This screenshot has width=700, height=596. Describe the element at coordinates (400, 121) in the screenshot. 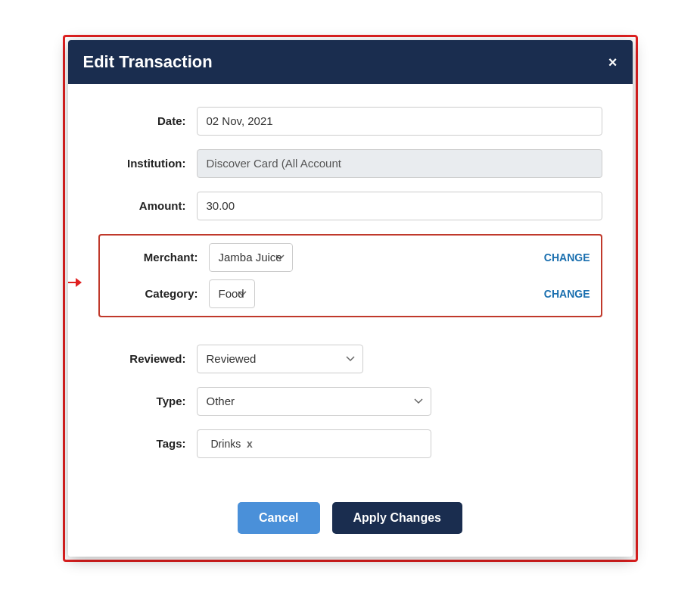

I see `date-input` at that location.